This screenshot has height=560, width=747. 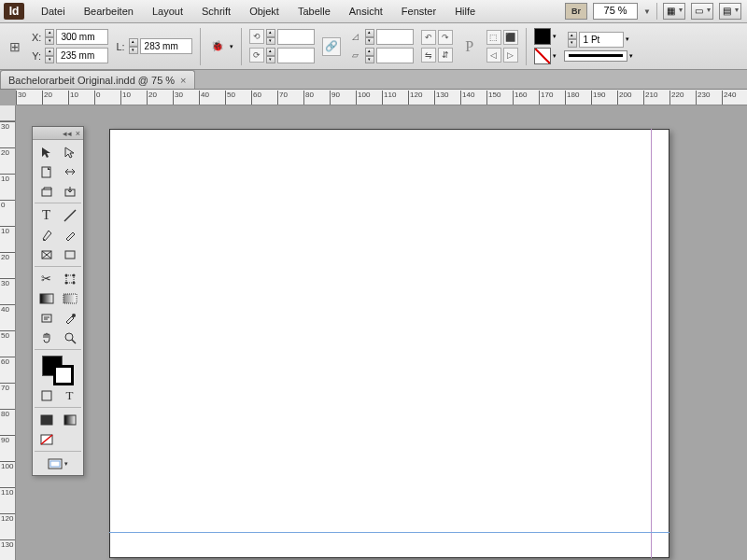 I want to click on select-next-icon: ▷, so click(x=511, y=55).